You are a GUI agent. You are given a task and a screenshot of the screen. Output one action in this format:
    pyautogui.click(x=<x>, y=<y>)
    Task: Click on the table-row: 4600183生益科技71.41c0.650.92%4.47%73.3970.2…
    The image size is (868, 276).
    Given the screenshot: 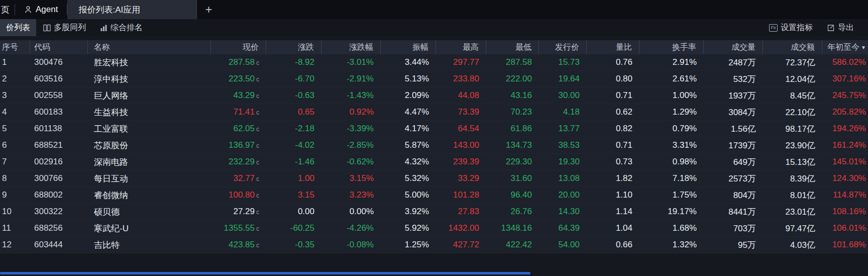 What is the action you would take?
    pyautogui.click(x=434, y=113)
    